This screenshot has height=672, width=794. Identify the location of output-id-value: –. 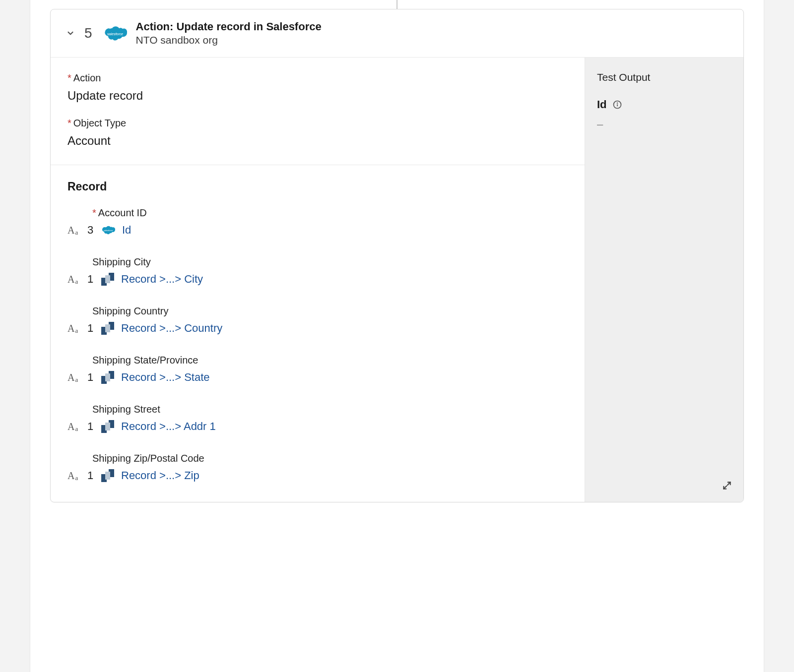
(664, 124).